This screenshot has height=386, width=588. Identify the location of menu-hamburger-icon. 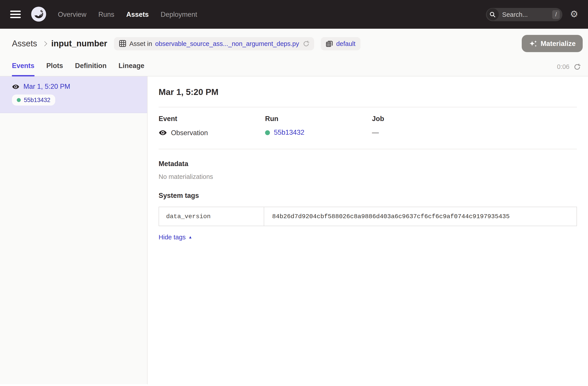
(15, 14).